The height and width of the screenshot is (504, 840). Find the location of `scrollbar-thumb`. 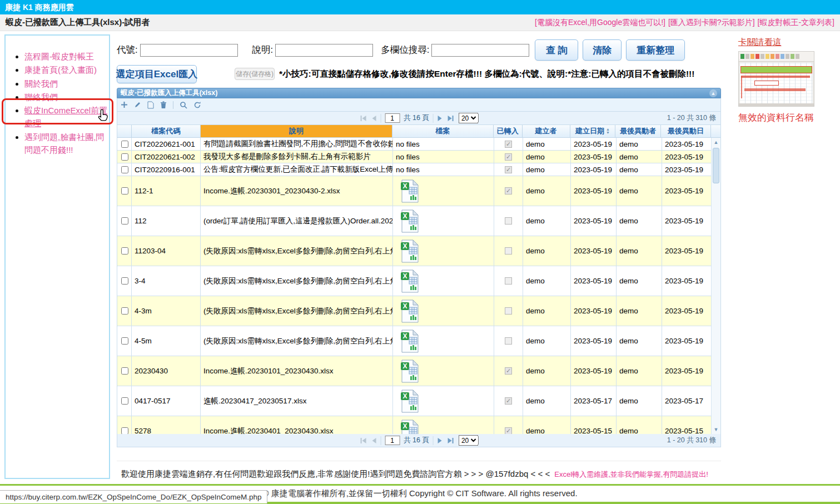

scrollbar-thumb is located at coordinates (716, 166).